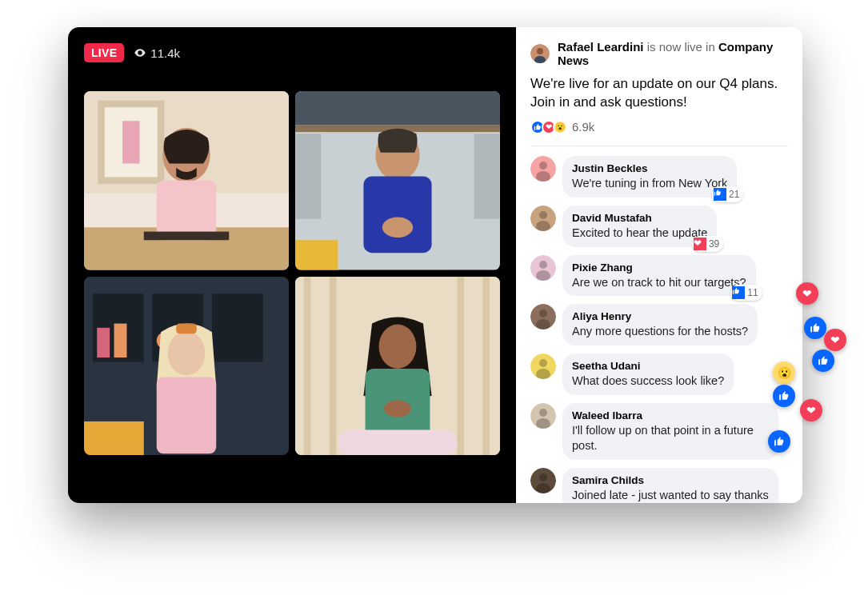 This screenshot has height=607, width=868. I want to click on viewer-count: 11.4k, so click(157, 53).